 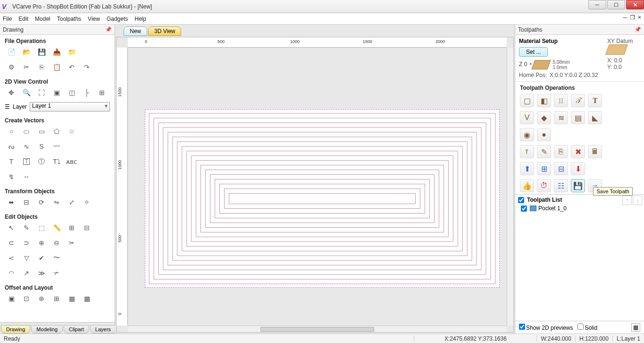 What do you see at coordinates (561, 101) in the screenshot?
I see `drilling-toolpath-icon: ⁝⁝` at bounding box center [561, 101].